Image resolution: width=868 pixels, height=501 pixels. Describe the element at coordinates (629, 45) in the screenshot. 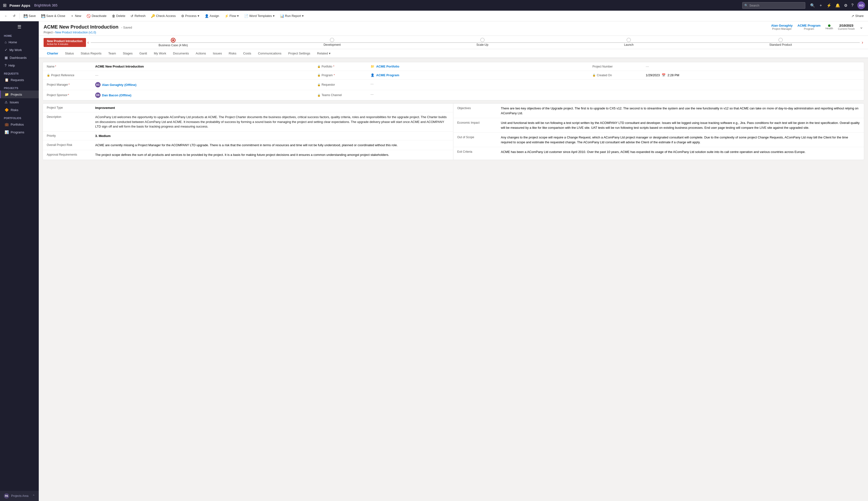

I see `stage-label-launch: Launch` at that location.